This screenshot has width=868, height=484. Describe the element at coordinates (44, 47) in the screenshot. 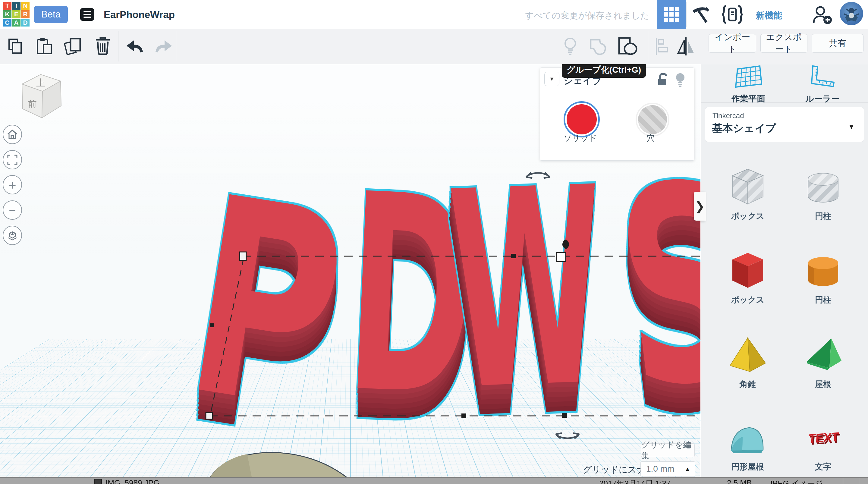

I see `paste-button` at that location.